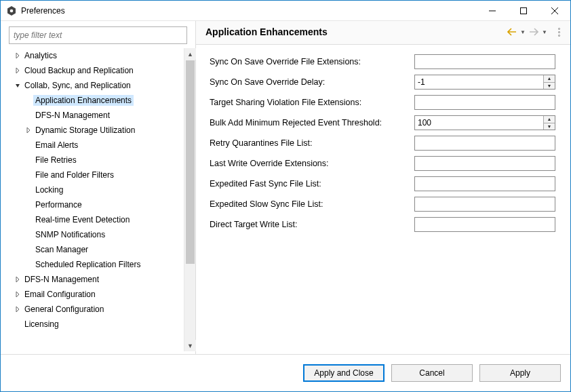 This screenshot has height=392, width=571. Describe the element at coordinates (286, 11) in the screenshot. I see `titlebar: Preferences` at that location.